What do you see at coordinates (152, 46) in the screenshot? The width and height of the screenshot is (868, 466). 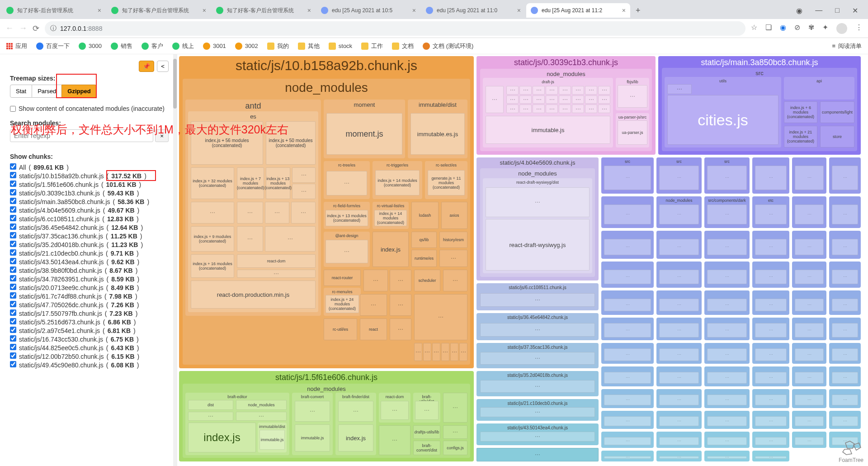 I see `bookmark-item: 客户` at bounding box center [152, 46].